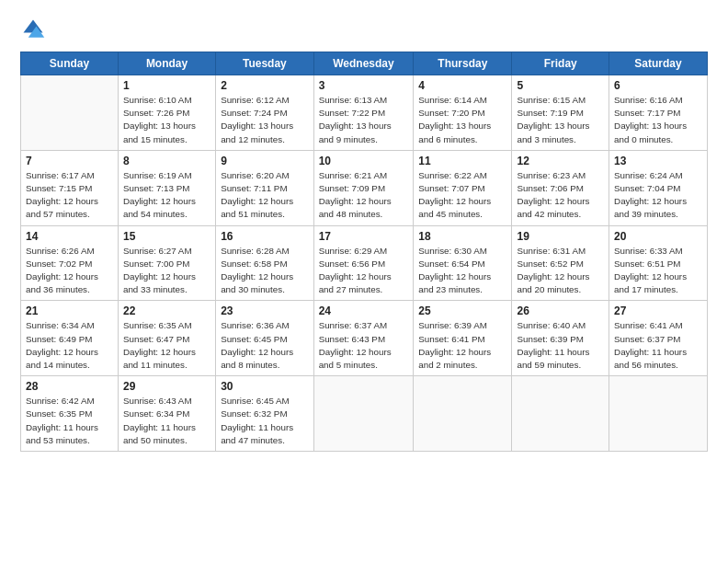 The width and height of the screenshot is (728, 563). Describe the element at coordinates (265, 161) in the screenshot. I see `day-number: 9` at that location.